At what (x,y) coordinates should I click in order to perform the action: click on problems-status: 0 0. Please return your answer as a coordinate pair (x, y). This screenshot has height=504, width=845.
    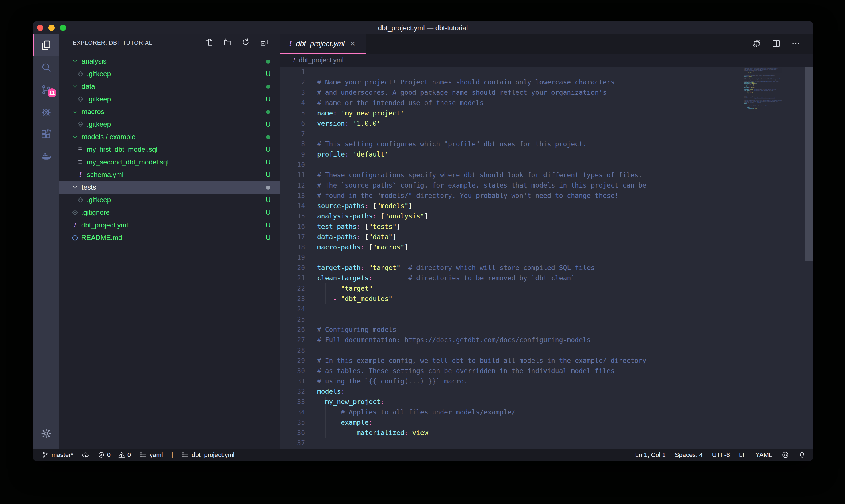
    Looking at the image, I should click on (114, 455).